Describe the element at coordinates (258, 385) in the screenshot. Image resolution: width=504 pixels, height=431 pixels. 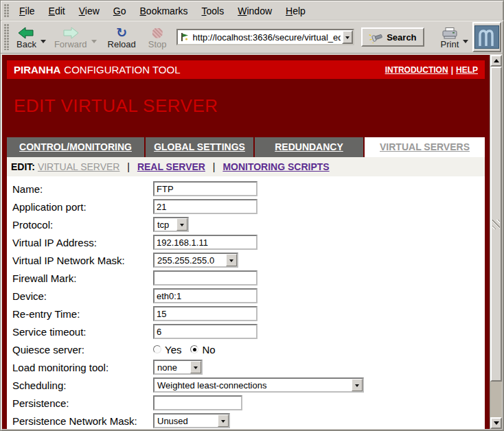
I see `scheduling-select: Weighted least-connections` at that location.